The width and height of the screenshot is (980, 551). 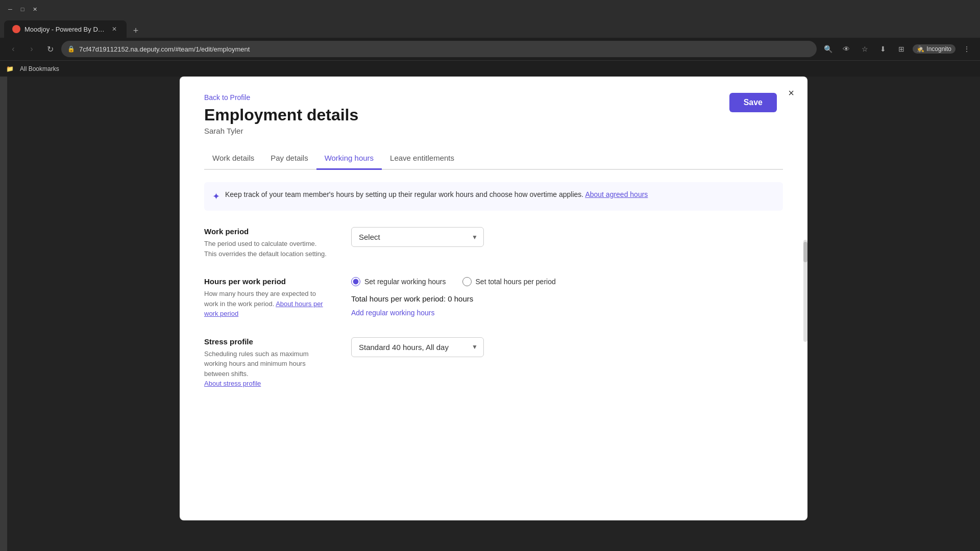 I want to click on bookmark-star-button: ☆, so click(x=865, y=49).